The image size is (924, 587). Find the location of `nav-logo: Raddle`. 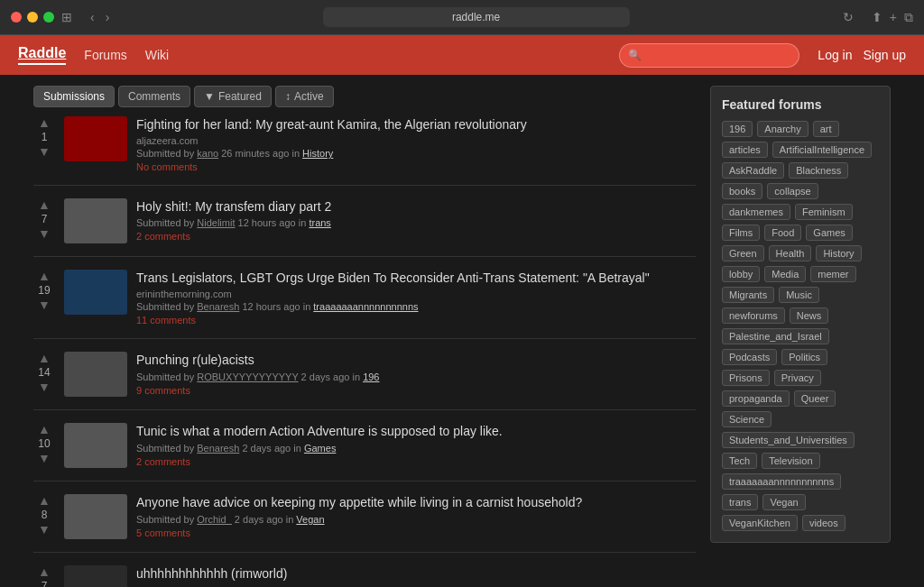

nav-logo: Raddle is located at coordinates (42, 55).